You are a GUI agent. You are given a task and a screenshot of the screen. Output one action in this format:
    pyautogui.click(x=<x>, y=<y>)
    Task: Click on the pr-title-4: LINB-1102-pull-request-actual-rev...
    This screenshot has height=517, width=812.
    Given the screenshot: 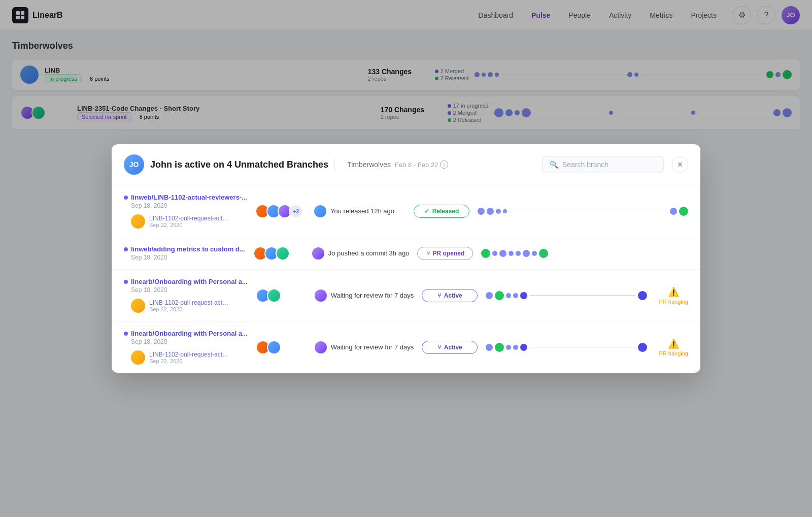 What is the action you would take?
    pyautogui.click(x=190, y=354)
    